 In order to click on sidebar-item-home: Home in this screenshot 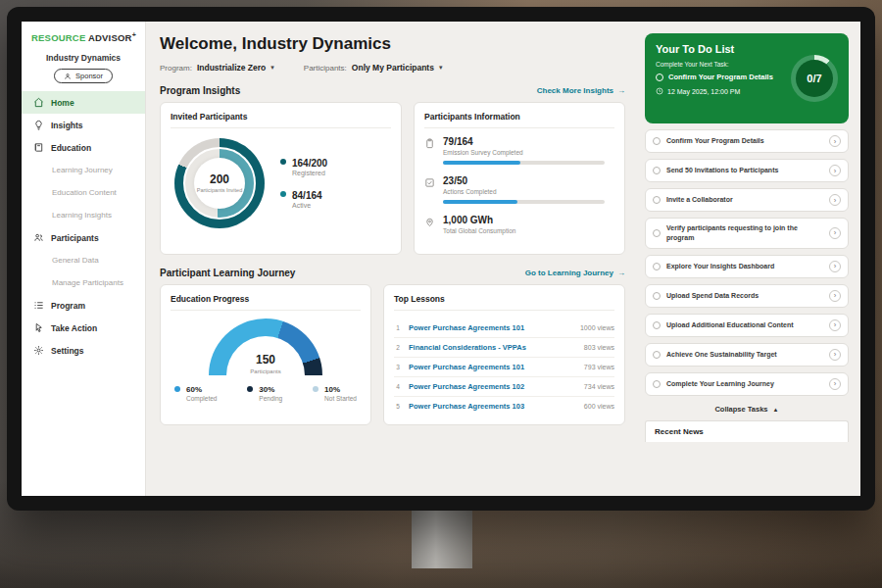, I will do `click(83, 102)`.